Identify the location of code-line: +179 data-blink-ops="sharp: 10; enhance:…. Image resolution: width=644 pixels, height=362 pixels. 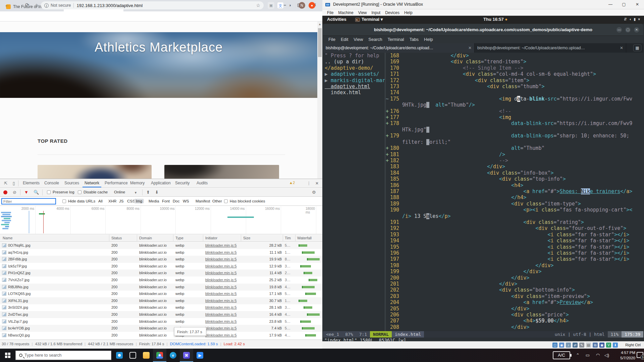
(515, 136).